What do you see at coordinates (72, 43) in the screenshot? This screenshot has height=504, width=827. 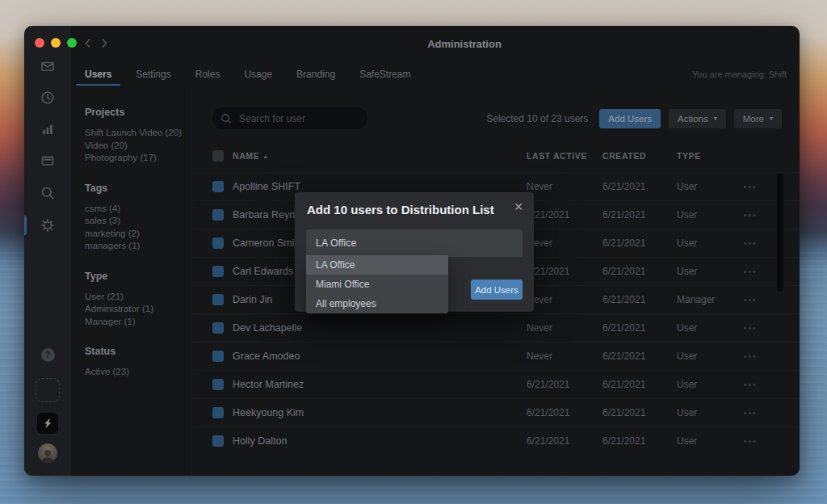 I see `zoom-window-button` at bounding box center [72, 43].